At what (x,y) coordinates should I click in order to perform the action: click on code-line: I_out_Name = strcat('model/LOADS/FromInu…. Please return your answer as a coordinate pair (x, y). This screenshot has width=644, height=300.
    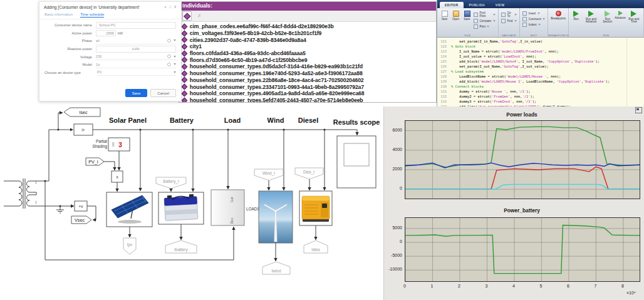
    Looking at the image, I should click on (530, 51).